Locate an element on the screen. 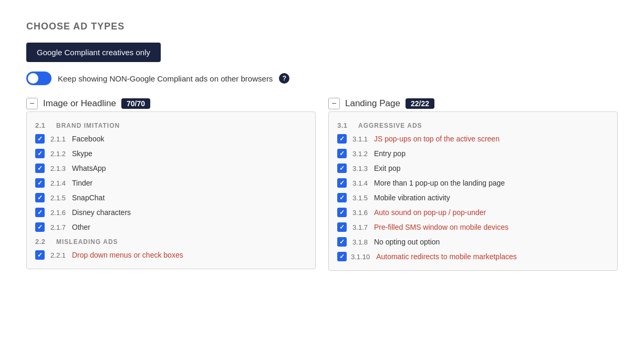  list-item: 2.1.2 Skype is located at coordinates (171, 154).